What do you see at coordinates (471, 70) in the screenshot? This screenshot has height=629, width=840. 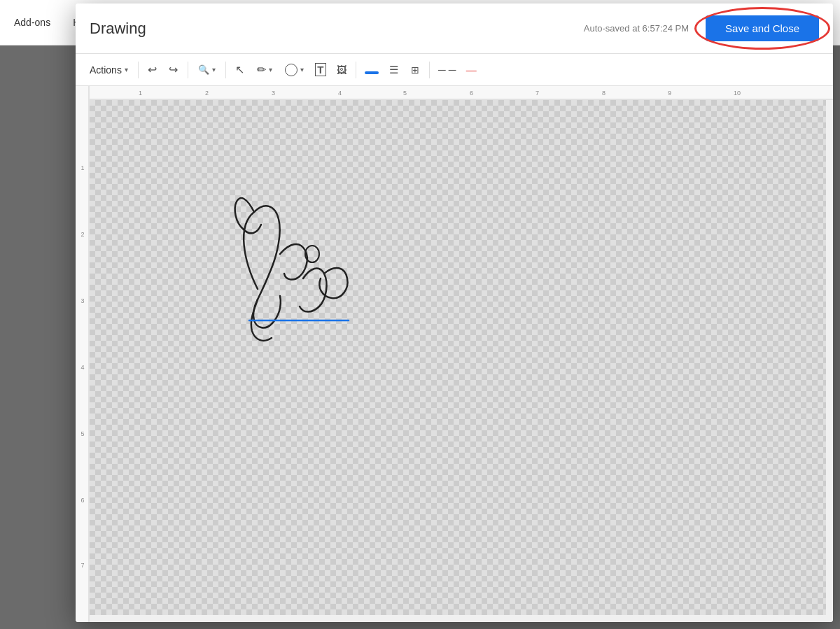 I see `line-weight-button: —` at bounding box center [471, 70].